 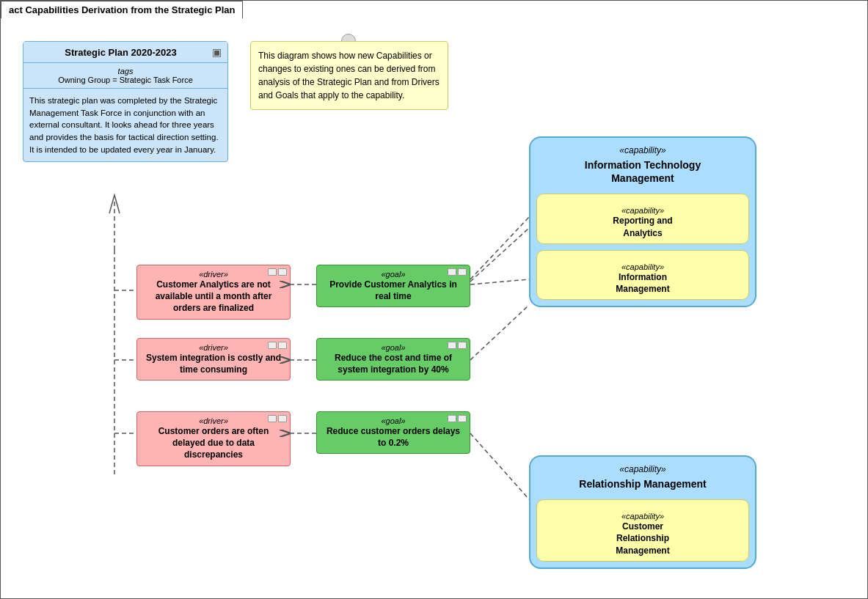 I want to click on cap2-name: Relationship Management, so click(x=643, y=484).